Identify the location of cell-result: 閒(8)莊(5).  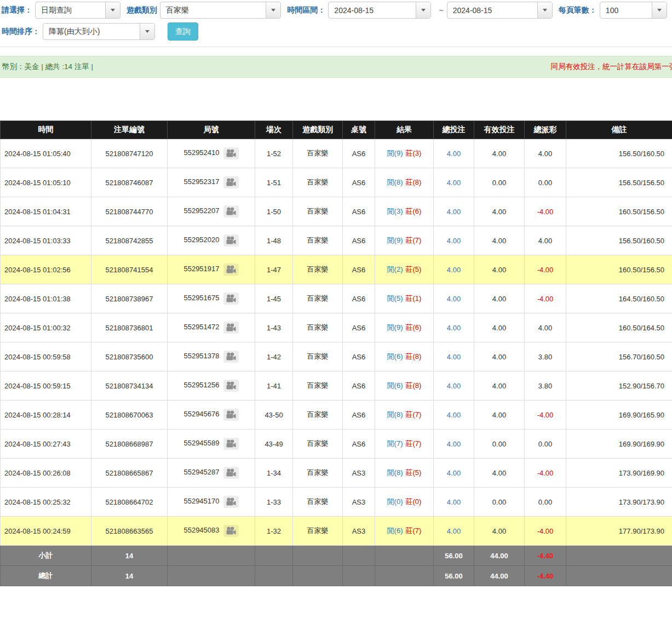
(404, 473).